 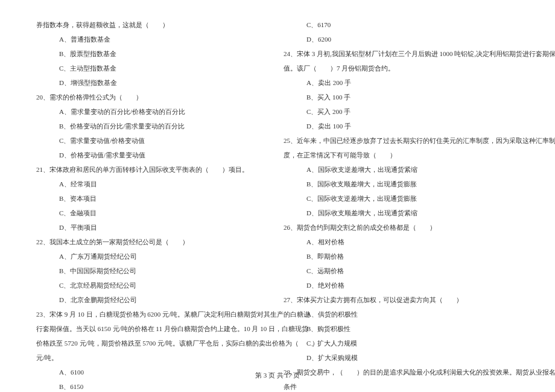 What do you see at coordinates (154, 112) in the screenshot?
I see `option: A、需求量变动的百分比/价格变动的百分比` at bounding box center [154, 112].